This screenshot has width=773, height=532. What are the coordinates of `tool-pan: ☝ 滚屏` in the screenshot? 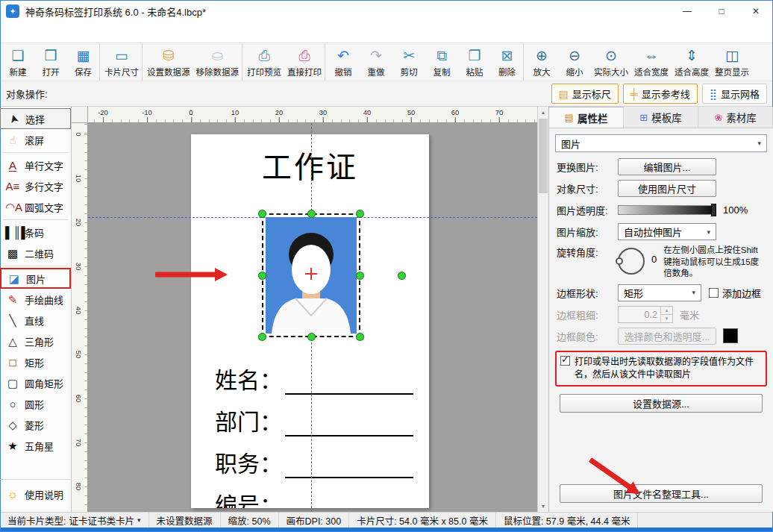 It's located at (36, 140).